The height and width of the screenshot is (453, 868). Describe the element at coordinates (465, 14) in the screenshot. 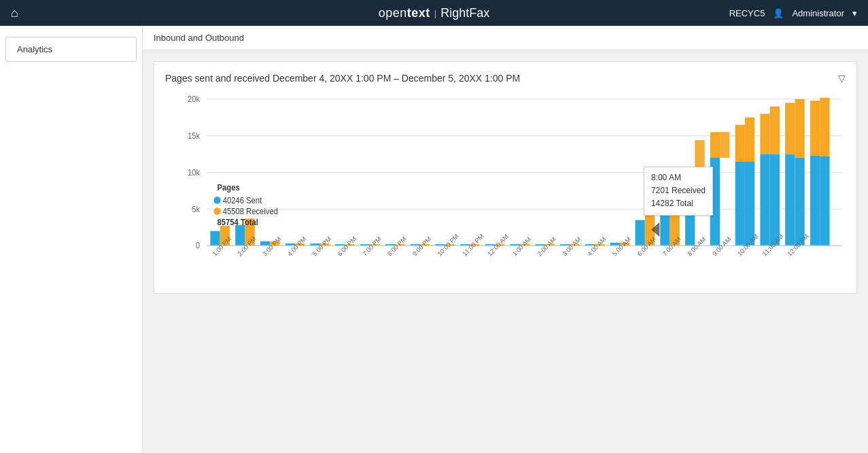

I see `product-name: RightFax` at that location.